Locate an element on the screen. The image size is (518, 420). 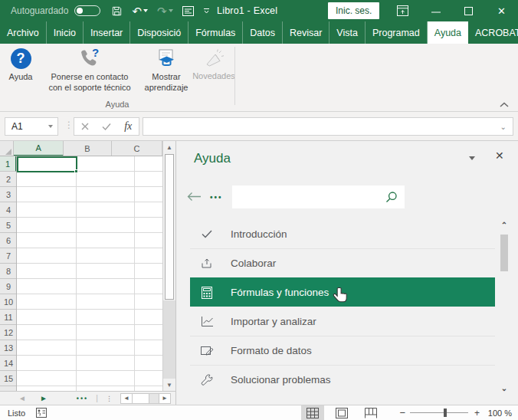
row-header: 3 is located at coordinates (8, 195).